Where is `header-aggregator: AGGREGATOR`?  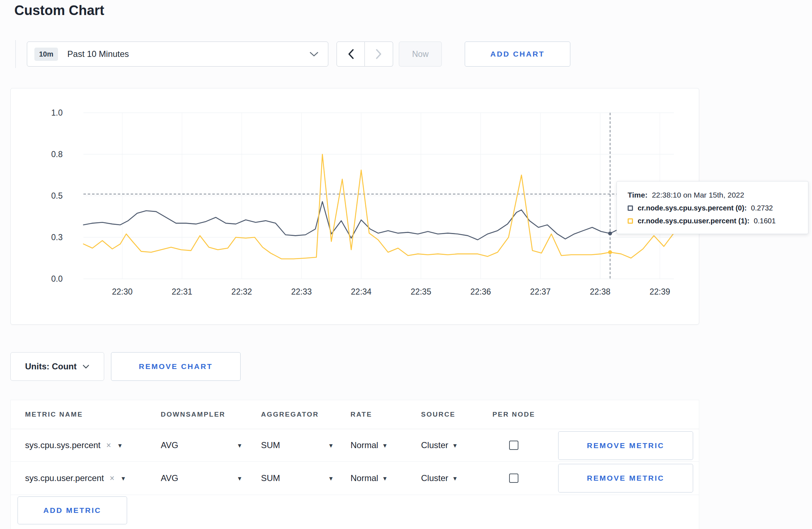 header-aggregator: AGGREGATOR is located at coordinates (290, 414).